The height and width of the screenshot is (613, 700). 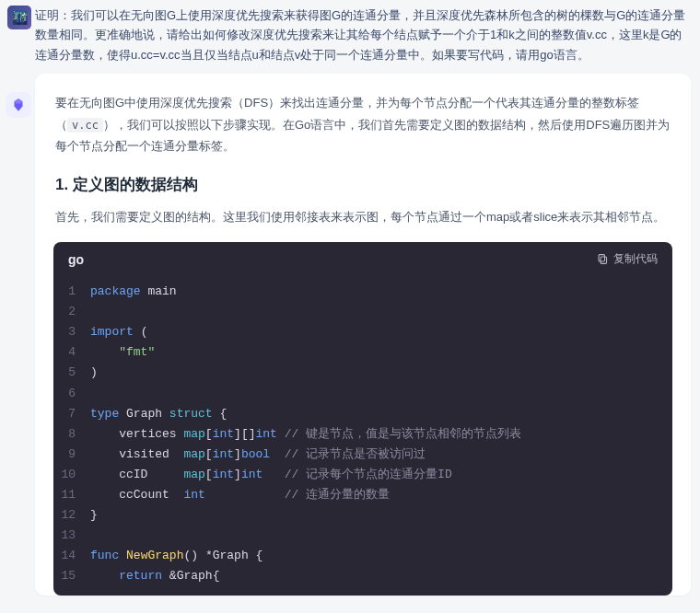 I want to click on line-number: 4, so click(x=72, y=353).